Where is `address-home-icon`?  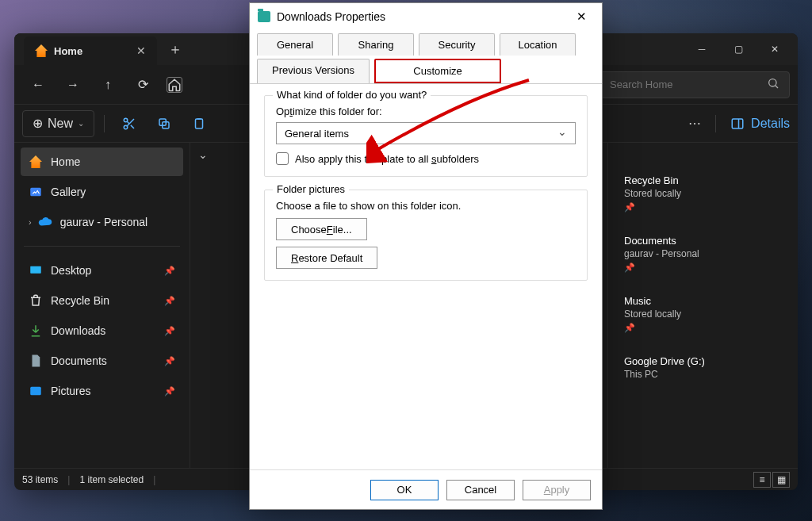
address-home-icon is located at coordinates (174, 85).